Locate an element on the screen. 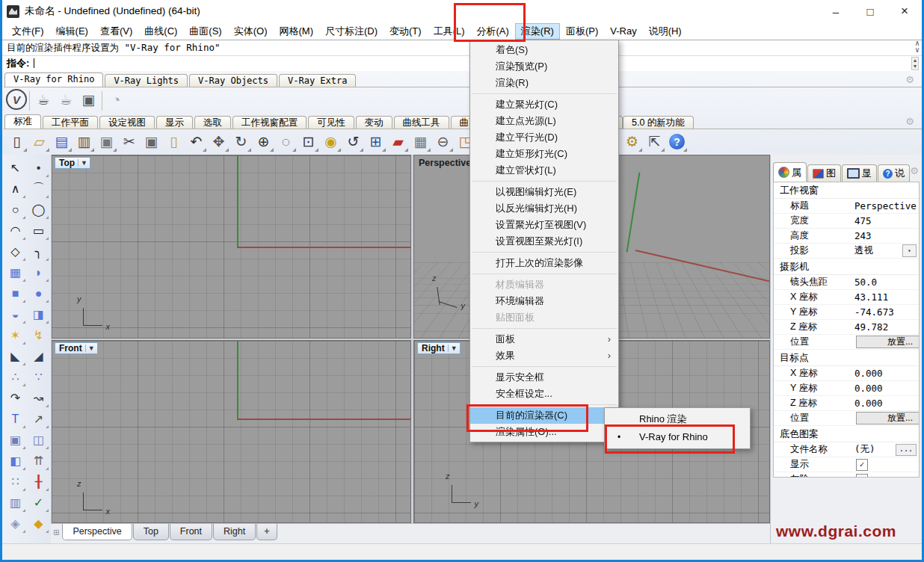  menubar-item-8: 变动(T) is located at coordinates (405, 31).